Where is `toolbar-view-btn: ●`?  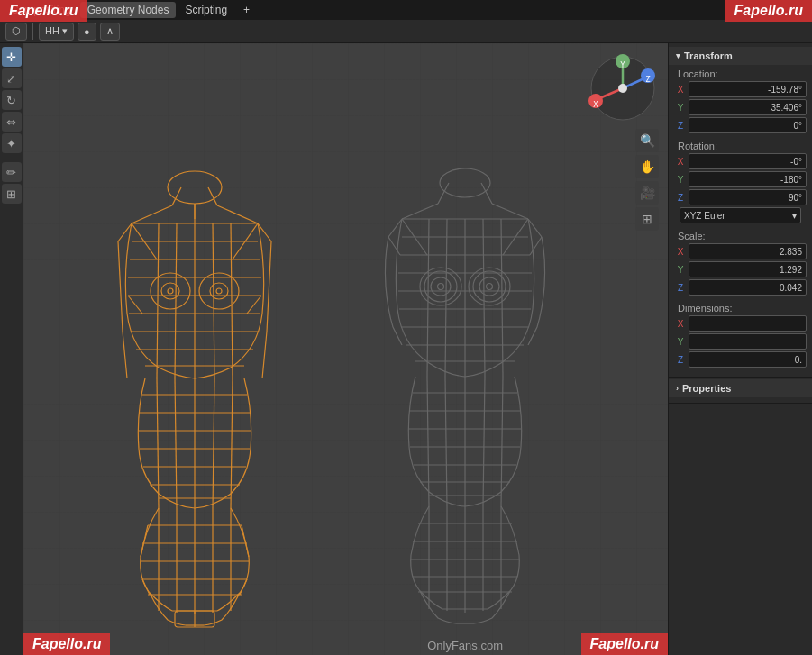 toolbar-view-btn: ● is located at coordinates (87, 32).